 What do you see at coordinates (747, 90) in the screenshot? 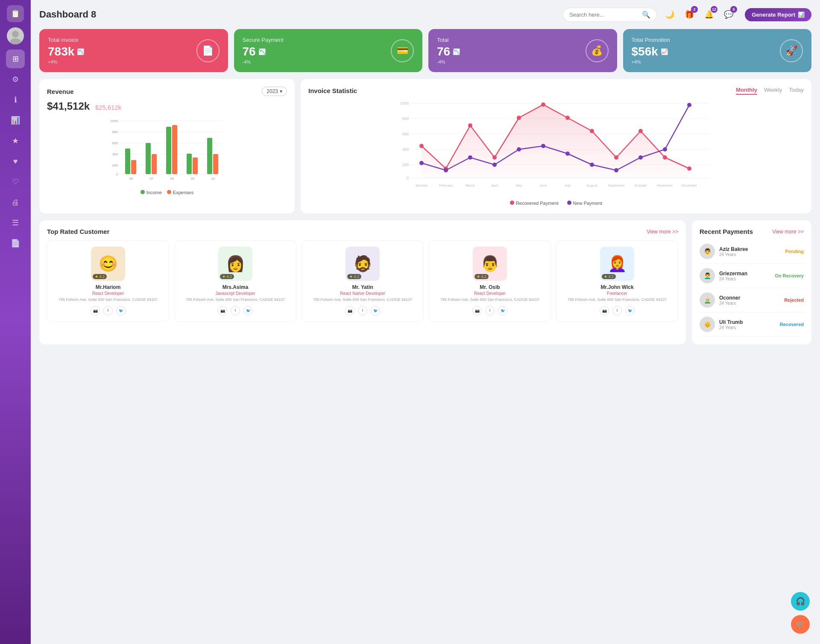
I see `tab-monthly: Monthly` at bounding box center [747, 90].